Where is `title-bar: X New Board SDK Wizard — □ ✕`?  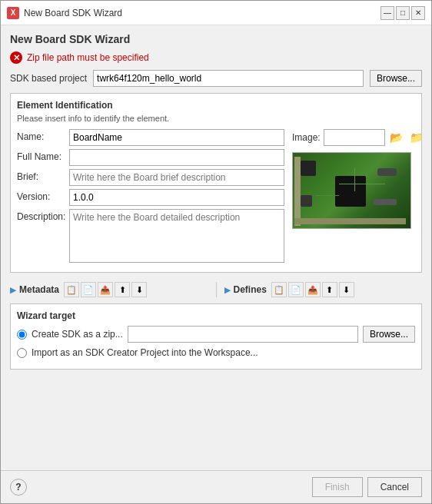 title-bar: X New Board SDK Wizard — □ ✕ is located at coordinates (216, 13).